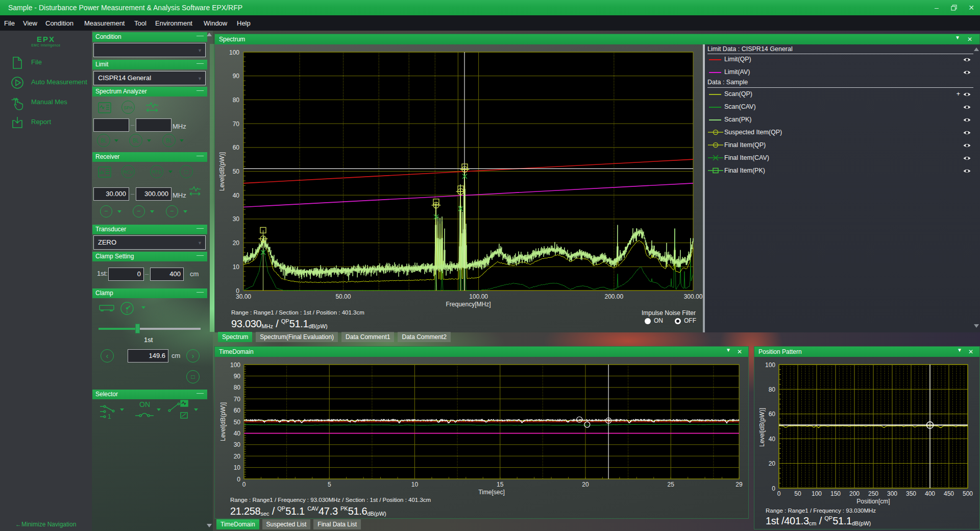 The width and height of the screenshot is (980, 531). What do you see at coordinates (671, 485) in the screenshot?
I see `svg-text: 25` at bounding box center [671, 485].